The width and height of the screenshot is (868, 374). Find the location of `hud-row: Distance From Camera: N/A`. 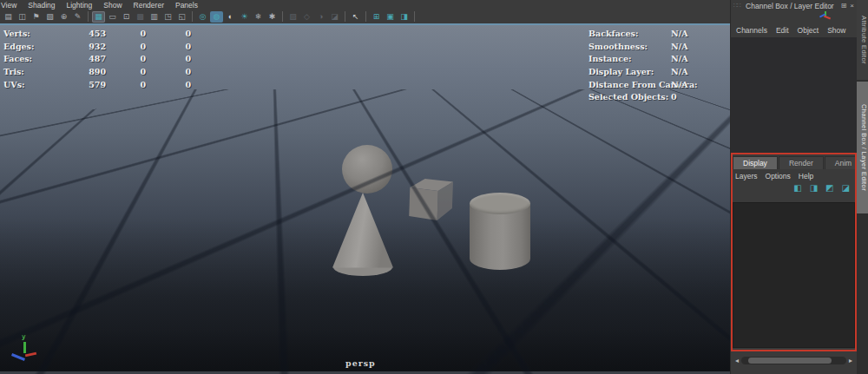

hud-row: Distance From Camera: N/A is located at coordinates (643, 85).